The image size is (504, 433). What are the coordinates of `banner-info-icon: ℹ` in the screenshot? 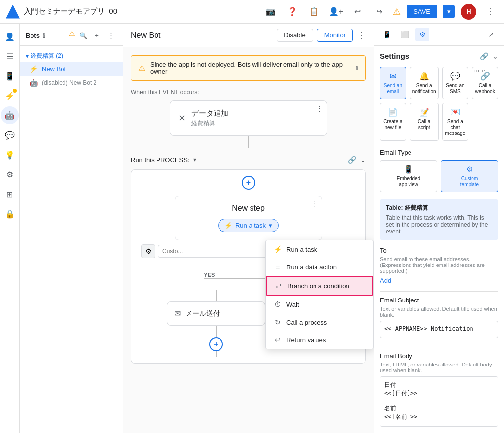 It's located at (357, 68).